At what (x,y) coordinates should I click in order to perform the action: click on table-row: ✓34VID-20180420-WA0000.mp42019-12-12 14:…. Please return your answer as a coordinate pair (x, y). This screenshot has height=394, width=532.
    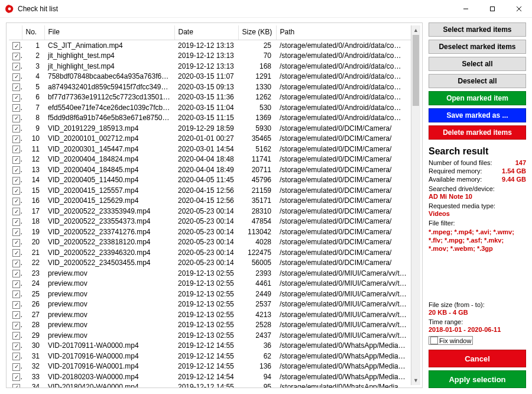
    Looking at the image, I should click on (214, 386).